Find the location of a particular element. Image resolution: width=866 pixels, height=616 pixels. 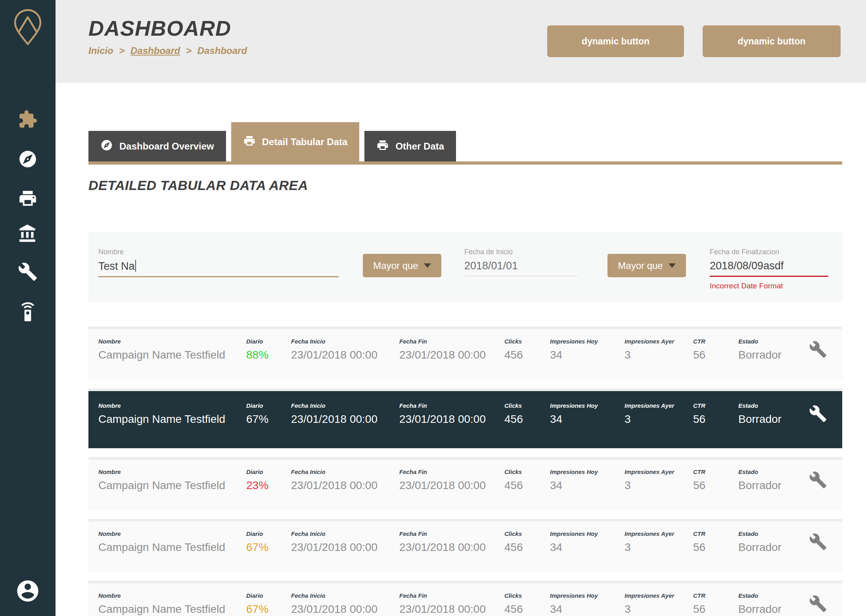

fecha-fin-label: Fecha de Finalizacion is located at coordinates (769, 252).